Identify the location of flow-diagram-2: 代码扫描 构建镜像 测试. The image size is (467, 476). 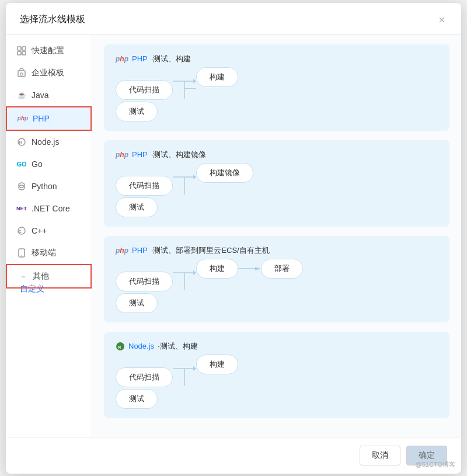
(277, 193).